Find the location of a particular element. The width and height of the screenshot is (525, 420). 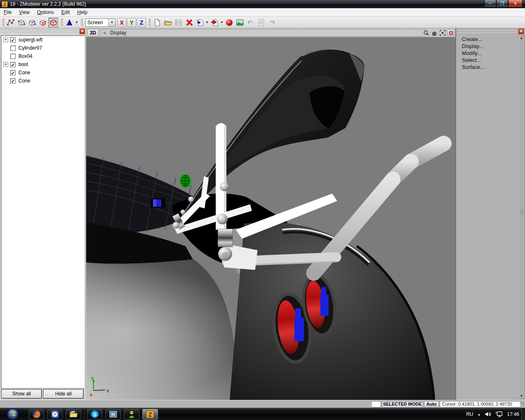

viewport-breadcrumb: < Display is located at coordinates (263, 33).